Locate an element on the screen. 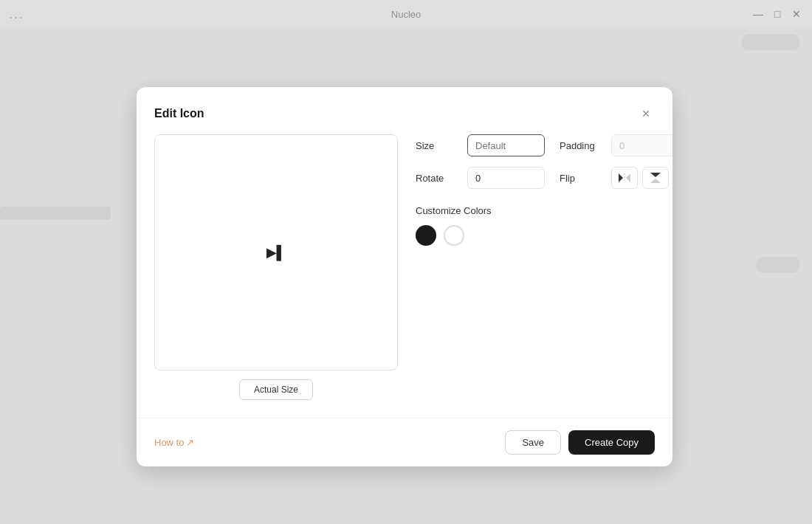  color-swatch-black is located at coordinates (426, 235).